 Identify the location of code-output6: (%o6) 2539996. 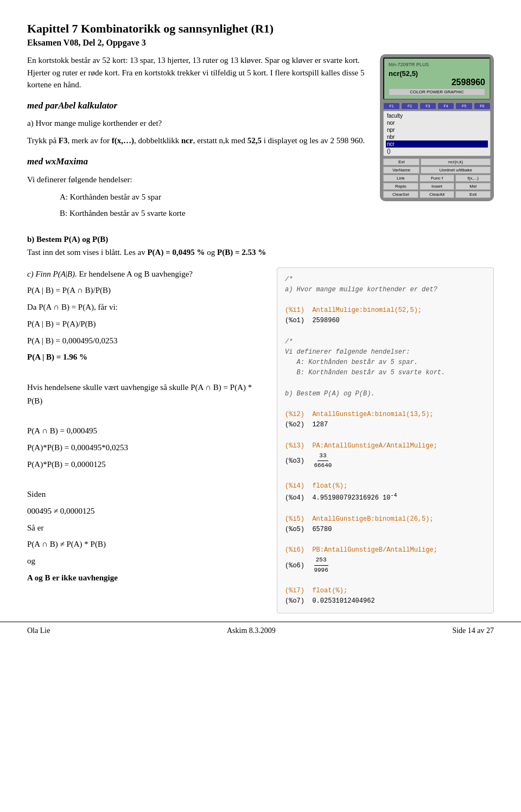
(307, 566).